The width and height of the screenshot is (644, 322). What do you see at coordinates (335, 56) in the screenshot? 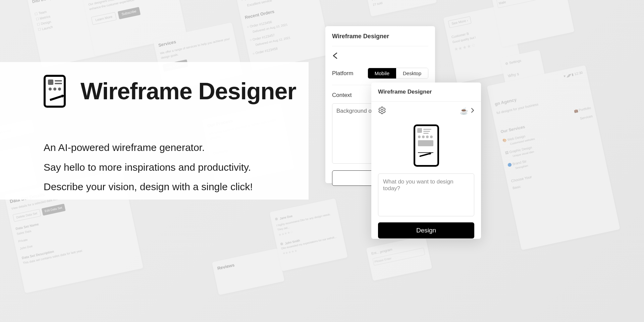
I see `chevron-left-icon` at bounding box center [335, 56].